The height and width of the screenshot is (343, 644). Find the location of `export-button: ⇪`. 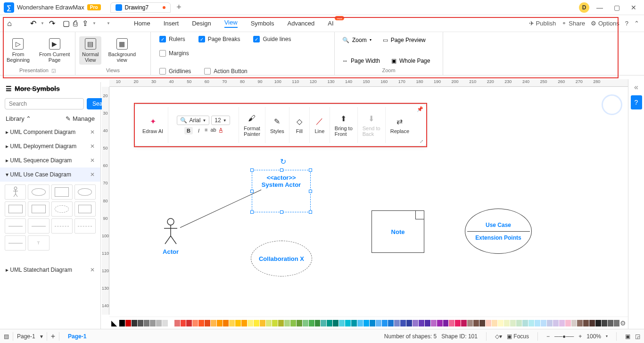

export-button: ⇪ is located at coordinates (85, 24).